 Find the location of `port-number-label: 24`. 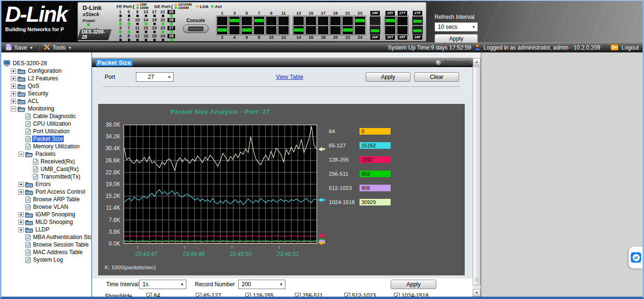

port-number-label: 24 is located at coordinates (360, 37).